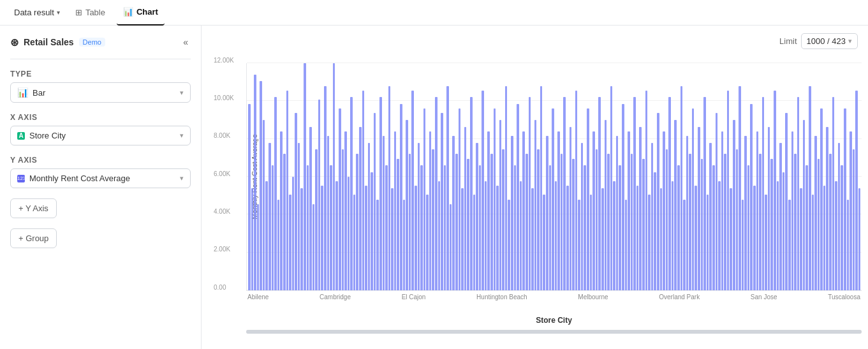 The width and height of the screenshot is (868, 349). What do you see at coordinates (186, 42) in the screenshot?
I see `collapse-sidebar-button: «` at bounding box center [186, 42].